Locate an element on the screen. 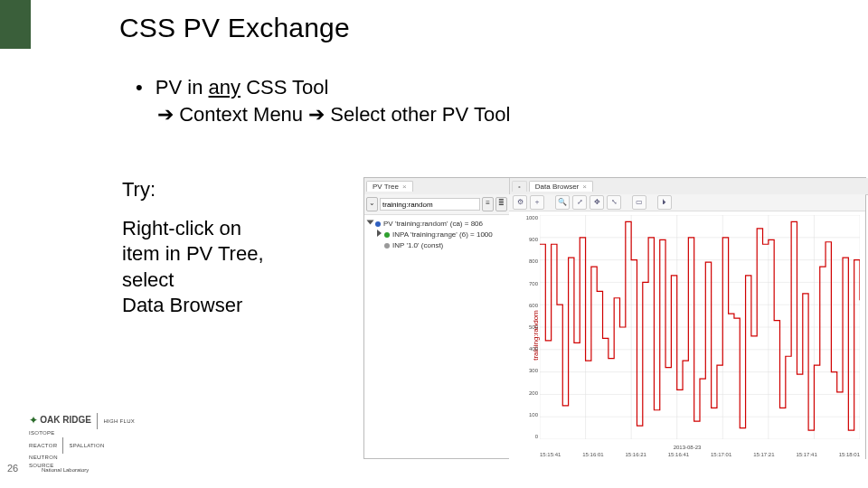 Image resolution: width=868 pixels, height=488 pixels. y-tick: 1000 is located at coordinates (532, 218).